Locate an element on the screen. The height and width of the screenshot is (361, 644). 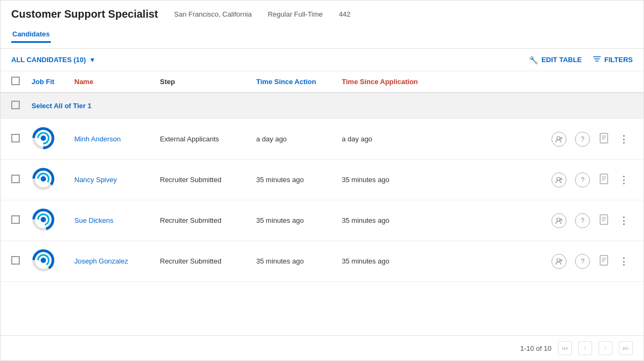
header-name: Name is located at coordinates (113, 82).